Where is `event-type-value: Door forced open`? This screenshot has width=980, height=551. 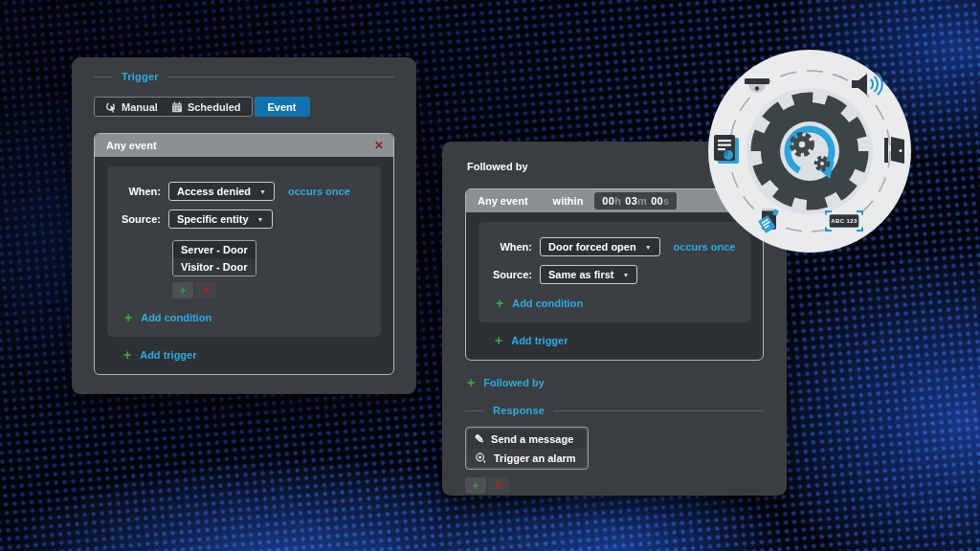
event-type-value: Door forced open is located at coordinates (592, 247).